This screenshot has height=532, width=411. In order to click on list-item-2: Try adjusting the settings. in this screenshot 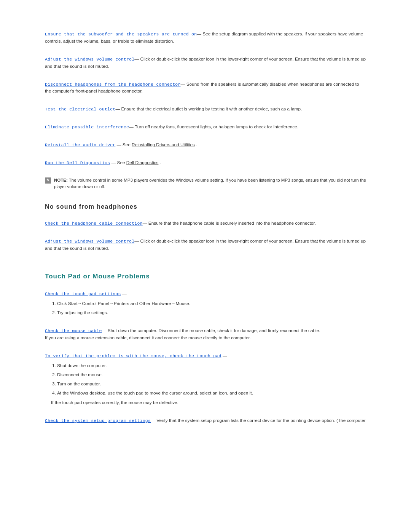, I will do `click(212, 313)`.